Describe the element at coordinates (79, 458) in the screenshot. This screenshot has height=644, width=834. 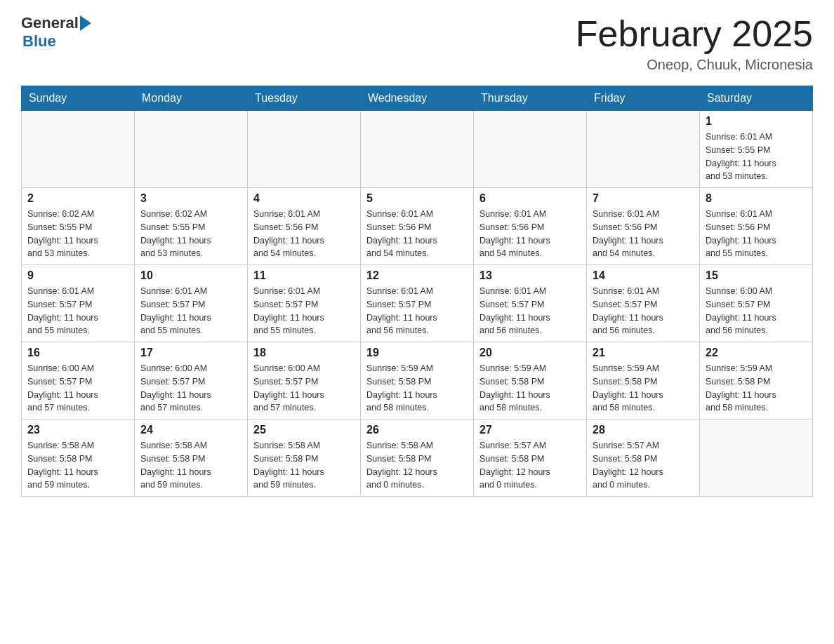
I see `calendar-cell: 23Sunrise: 5:58 AM Sunset: 5:58 PM Dayli…` at that location.